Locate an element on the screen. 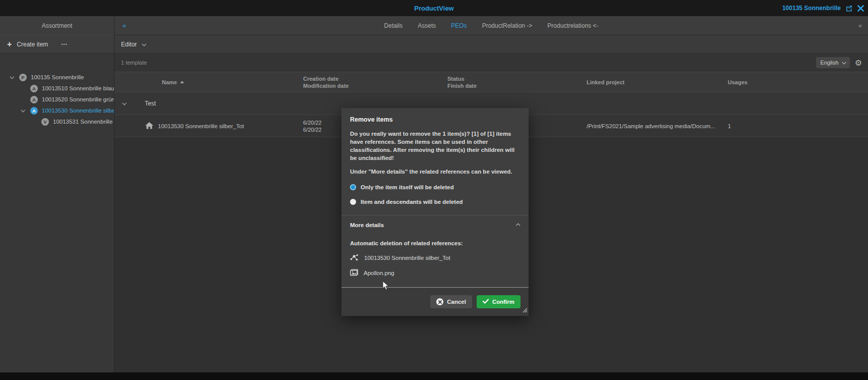 This screenshot has height=380, width=868. tree-item-label: 10013520 Sonnenbrille grün is located at coordinates (78, 99).